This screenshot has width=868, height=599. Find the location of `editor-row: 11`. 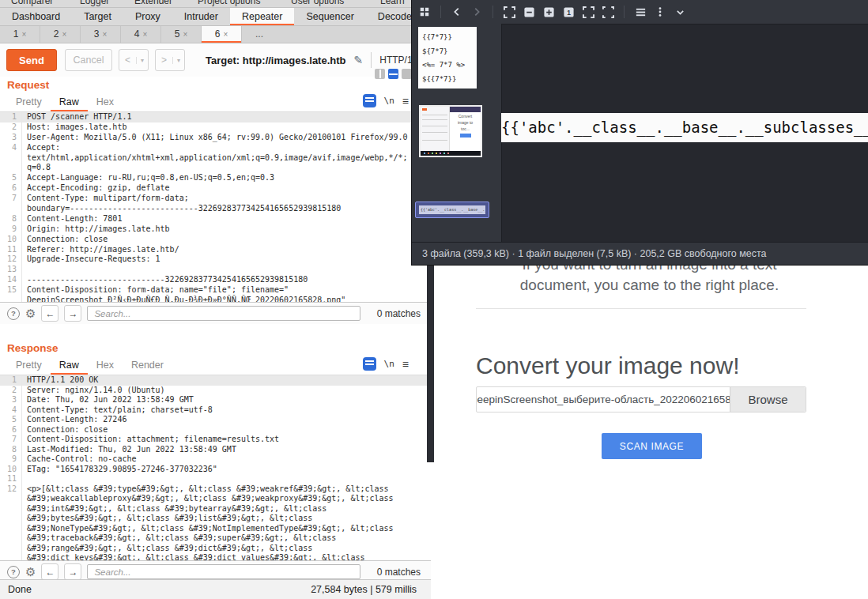

editor-row: 11 is located at coordinates (215, 479).